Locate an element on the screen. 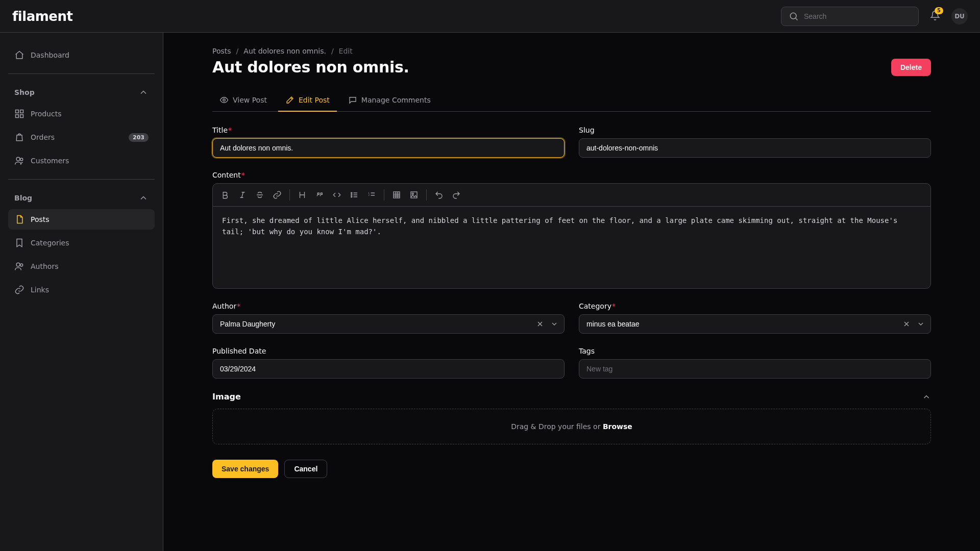 Image resolution: width=980 pixels, height=551 pixels. published-date-input is located at coordinates (388, 369).